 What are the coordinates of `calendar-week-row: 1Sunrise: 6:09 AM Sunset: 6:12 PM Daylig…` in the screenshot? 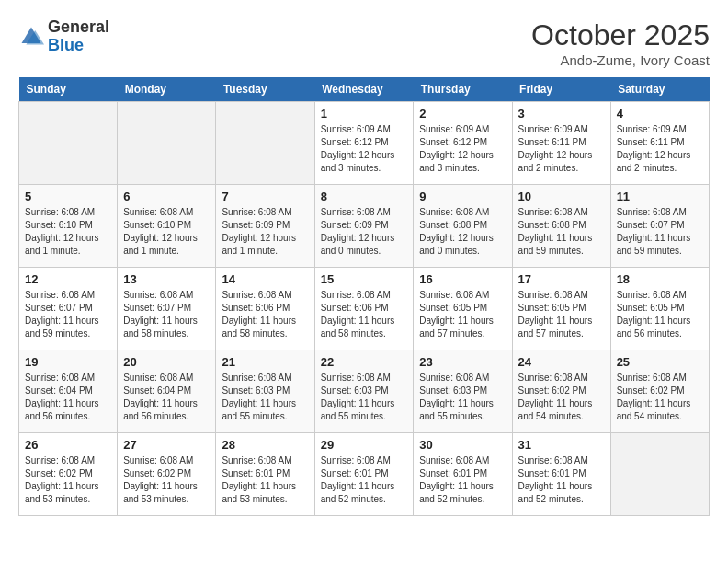 It's located at (364, 144).